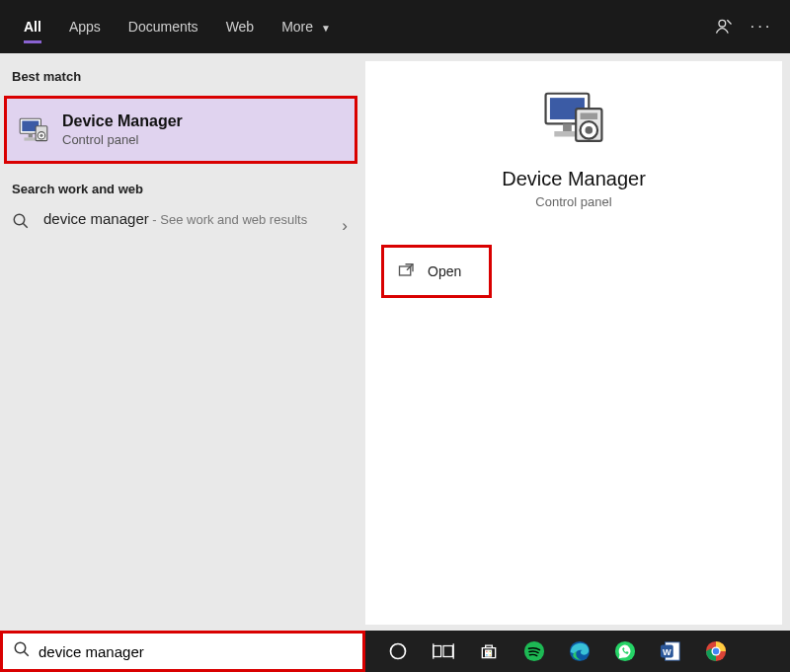  What do you see at coordinates (97, 219) in the screenshot?
I see `web-query-text: device manager` at bounding box center [97, 219].